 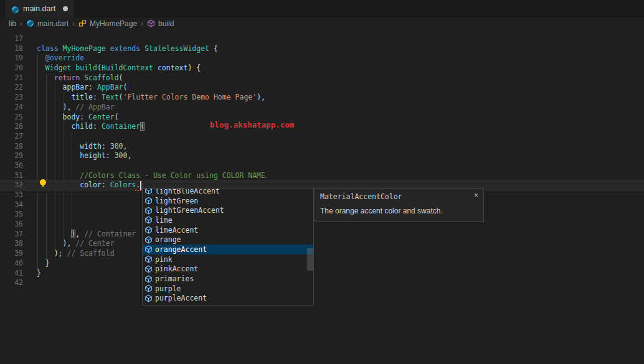 I want to click on code-line-text: body: Center(, so click(x=78, y=118).